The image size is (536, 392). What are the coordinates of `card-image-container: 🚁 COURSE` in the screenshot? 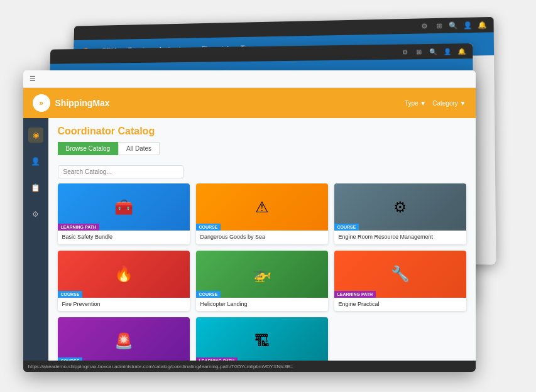 It's located at (262, 274).